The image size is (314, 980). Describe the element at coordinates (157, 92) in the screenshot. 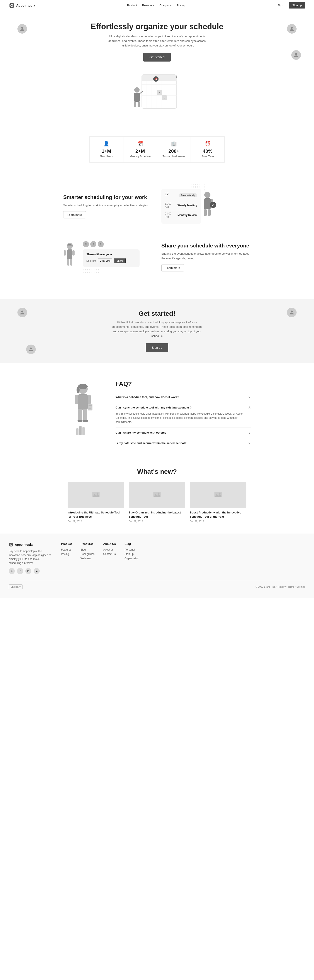

I see `hero-illustration: ✓ ✓ ⏰ ♥` at that location.